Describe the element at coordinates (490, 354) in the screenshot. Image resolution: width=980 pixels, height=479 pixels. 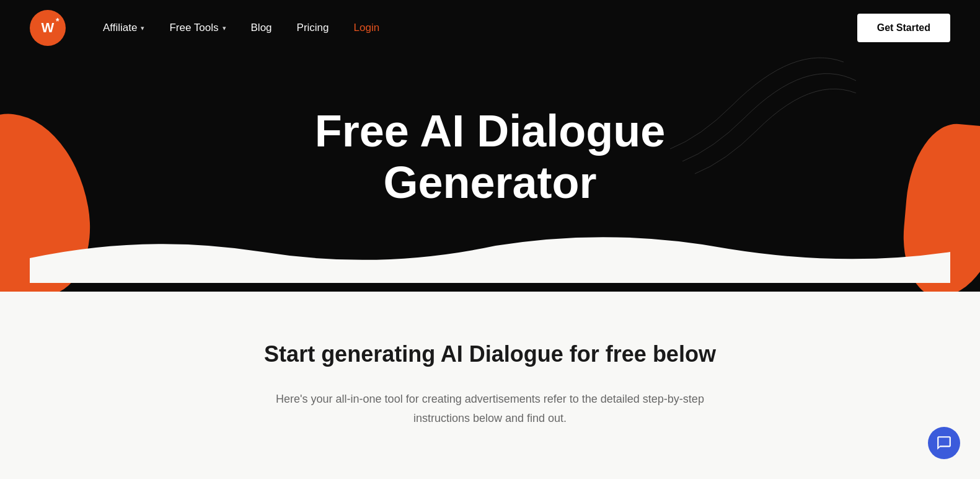
I see `content-subtitle: Start generating AI Dialogue for free be…` at that location.